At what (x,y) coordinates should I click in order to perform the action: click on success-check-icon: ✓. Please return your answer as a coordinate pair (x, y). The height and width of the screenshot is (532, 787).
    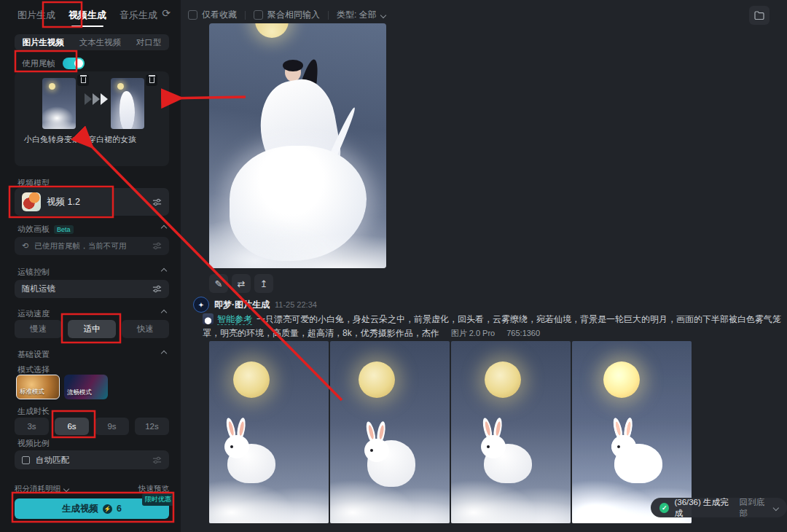
    Looking at the image, I should click on (665, 508).